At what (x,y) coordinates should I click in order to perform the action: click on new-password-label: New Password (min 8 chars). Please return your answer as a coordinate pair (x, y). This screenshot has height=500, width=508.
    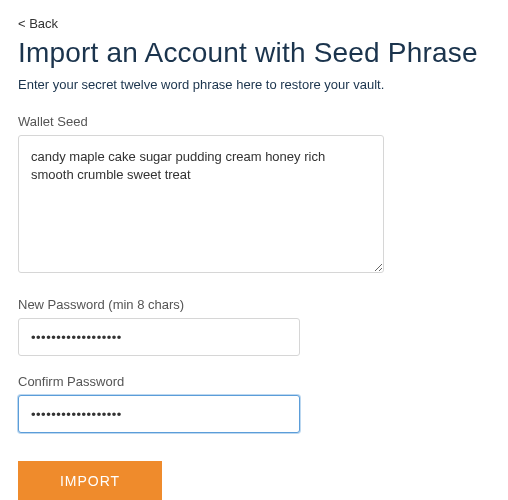
    Looking at the image, I should click on (254, 304).